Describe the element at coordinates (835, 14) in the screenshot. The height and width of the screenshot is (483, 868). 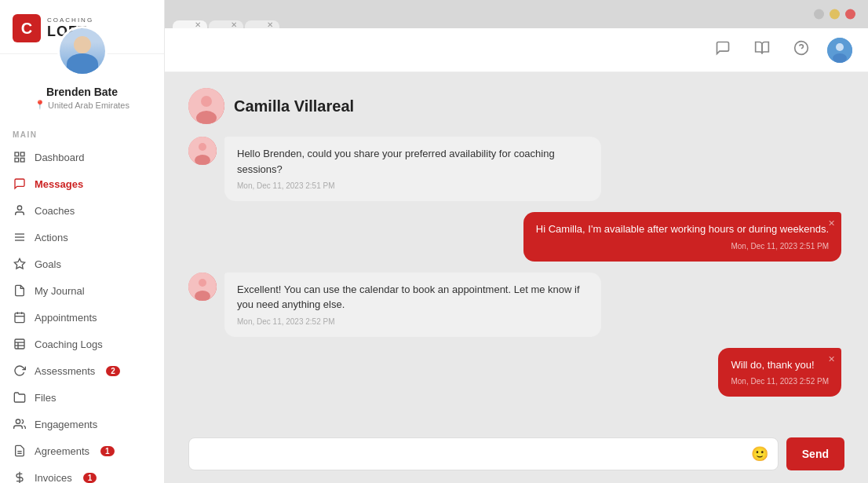
I see `window-controls` at that location.